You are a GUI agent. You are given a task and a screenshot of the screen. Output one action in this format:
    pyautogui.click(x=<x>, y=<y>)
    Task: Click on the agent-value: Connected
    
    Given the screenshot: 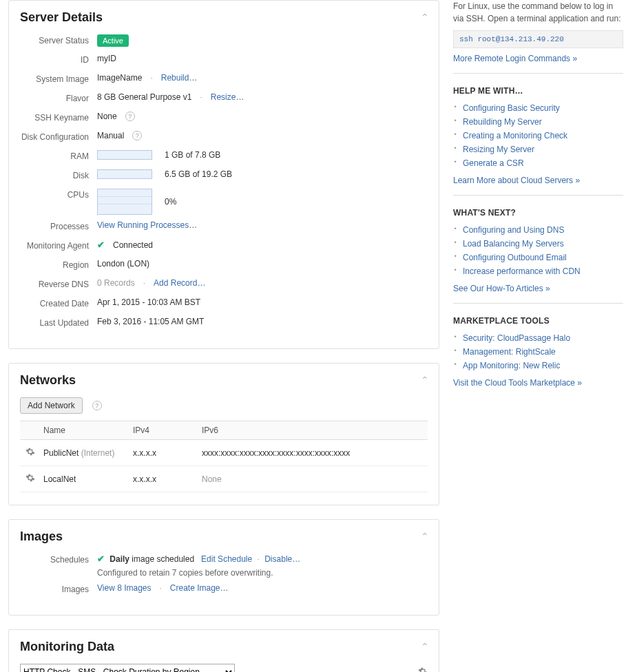 What is the action you would take?
    pyautogui.click(x=133, y=245)
    